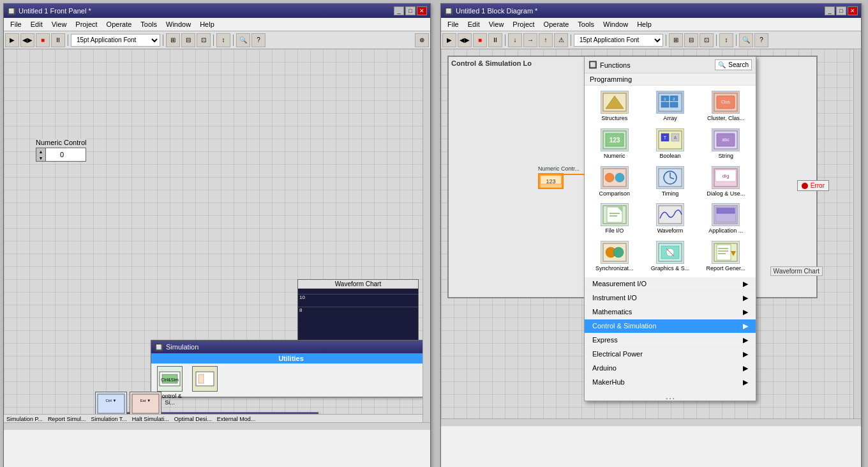  I want to click on graphics-icon, so click(670, 252).